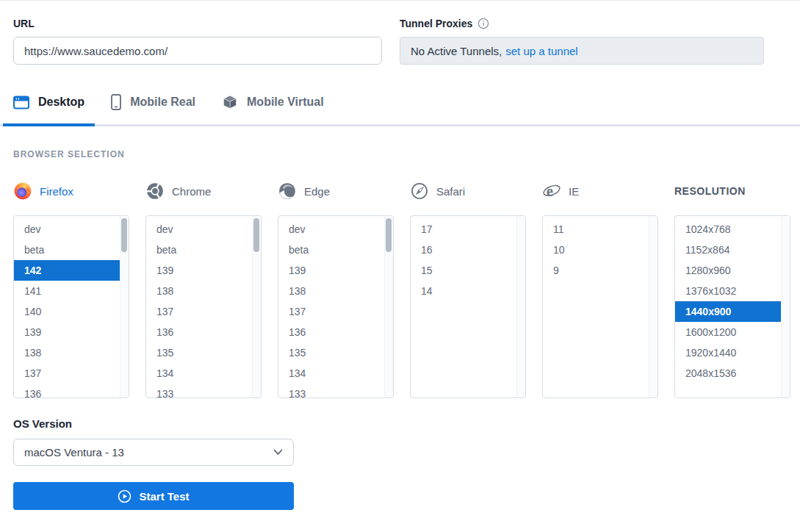 The height and width of the screenshot is (532, 800). I want to click on chrome-icon, so click(155, 191).